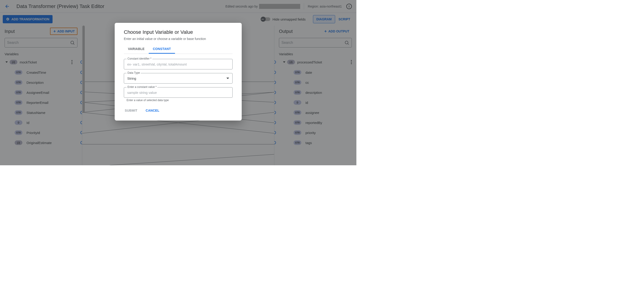 The height and width of the screenshot is (297, 644). I want to click on submit-button: SUBMIT, so click(131, 110).